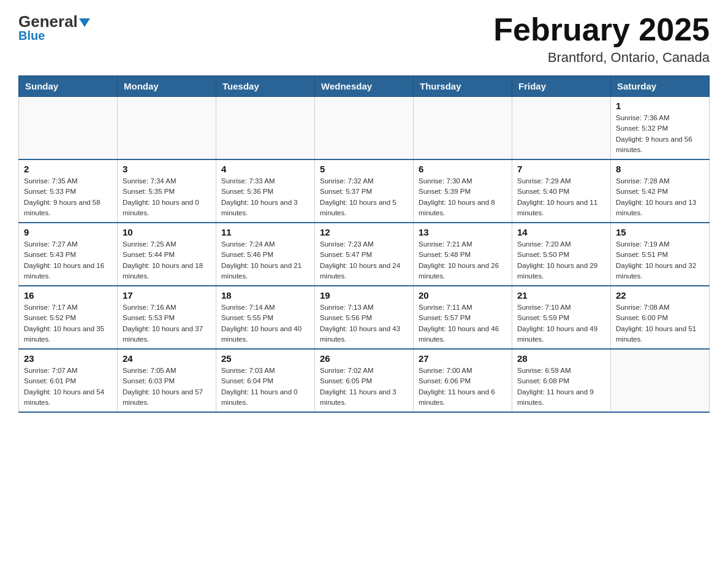 The image size is (728, 563). What do you see at coordinates (364, 197) in the screenshot?
I see `day-info: Sunrise: 7:32 AMSunset: 5:37 PMDaylight:…` at bounding box center [364, 197].